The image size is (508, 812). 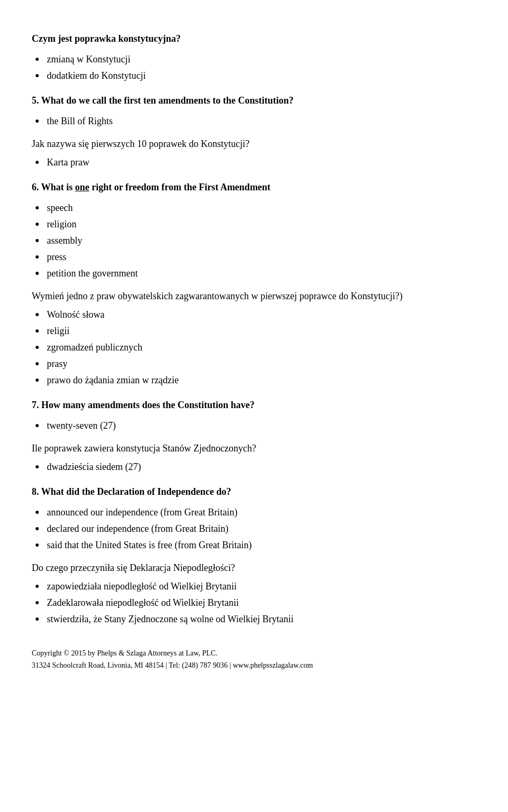 I want to click on intro-bullet-list: zmianą w Konstytucji dodatkiem do Konsty…, so click(x=254, y=68).